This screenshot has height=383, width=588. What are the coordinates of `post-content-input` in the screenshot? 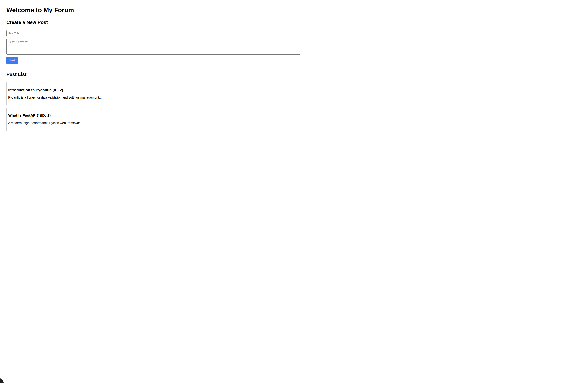 It's located at (153, 47).